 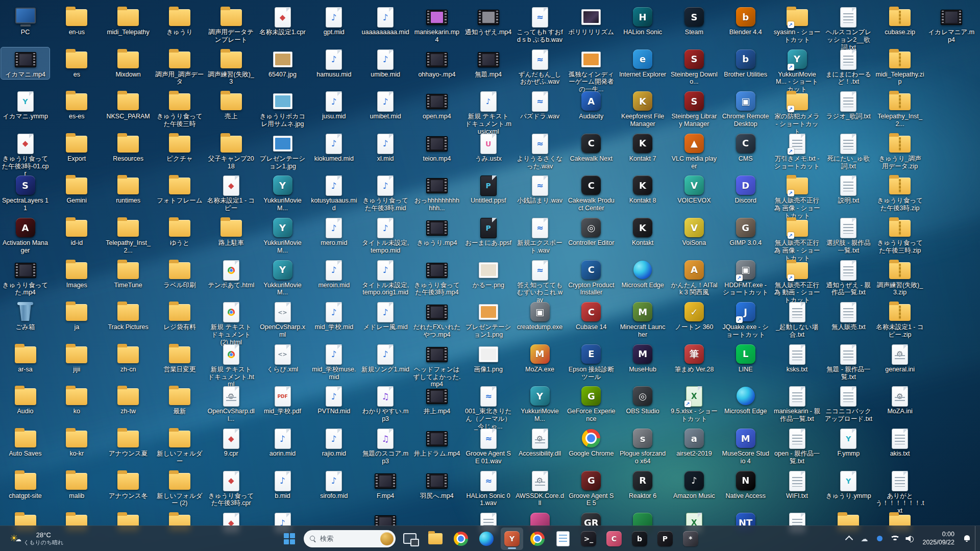 I want to click on desktop-icon: ≈ずんだもん_しおかぜふ.wav, so click(x=540, y=67).